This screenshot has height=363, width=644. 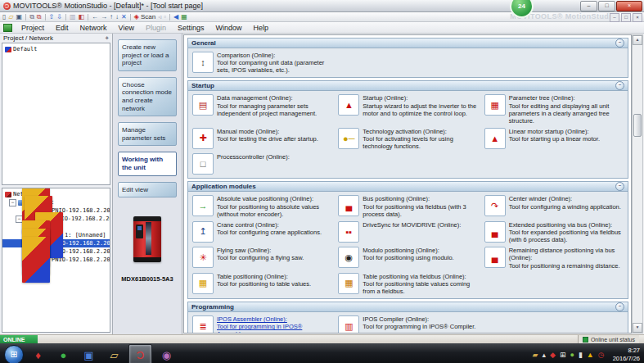 I want to click on close-button: ×, so click(x=629, y=7).